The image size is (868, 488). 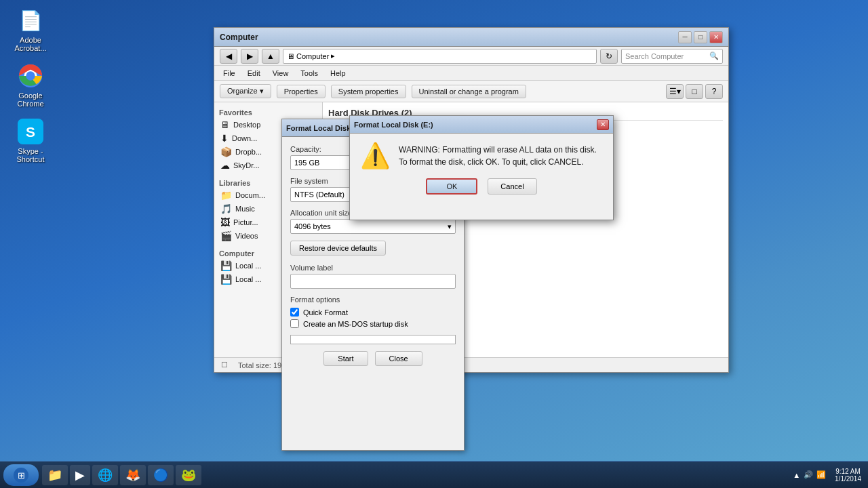 What do you see at coordinates (189, 475) in the screenshot?
I see `taskbar-app6: 🐸` at bounding box center [189, 475].